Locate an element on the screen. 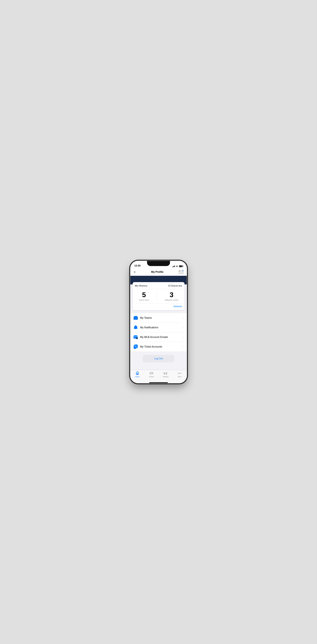 The width and height of the screenshot is (317, 644). my-teams-label: My Teams is located at coordinates (162, 318).